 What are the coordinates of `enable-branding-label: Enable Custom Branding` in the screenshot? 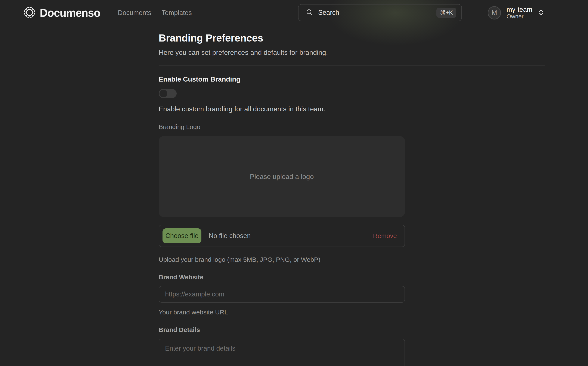 It's located at (352, 79).